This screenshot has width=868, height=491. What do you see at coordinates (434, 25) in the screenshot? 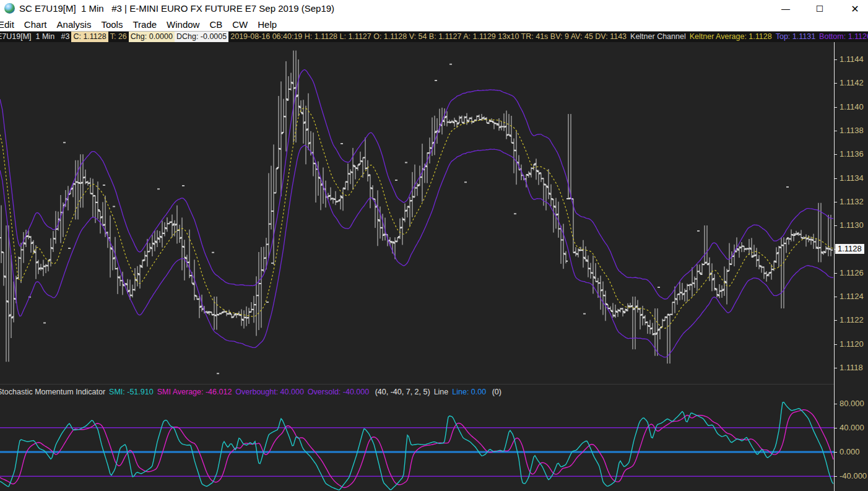
I see `menu-bar: EditChartAnalysisToolsTradeWindowCBCWHel…` at bounding box center [434, 25].